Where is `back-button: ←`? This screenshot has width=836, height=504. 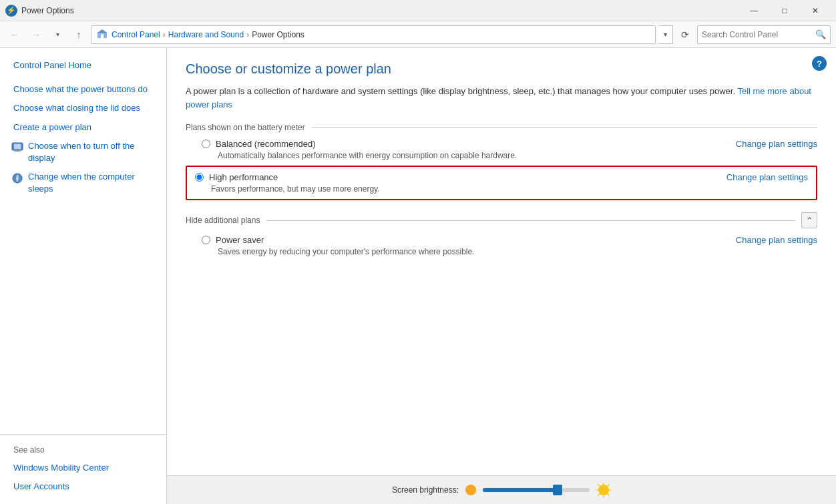
back-button: ← is located at coordinates (15, 35).